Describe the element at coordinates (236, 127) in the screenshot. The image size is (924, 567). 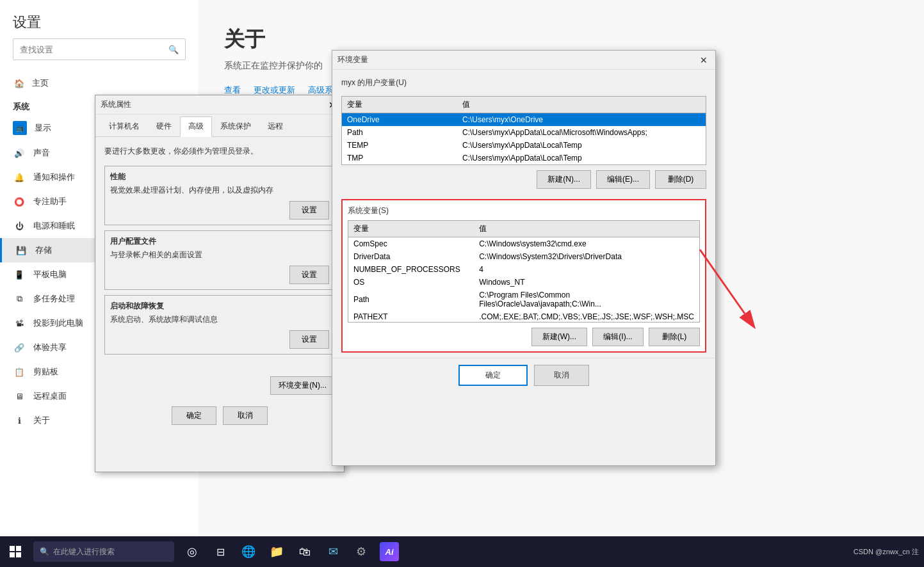
I see `tab-sysprotect: 系统保护` at that location.